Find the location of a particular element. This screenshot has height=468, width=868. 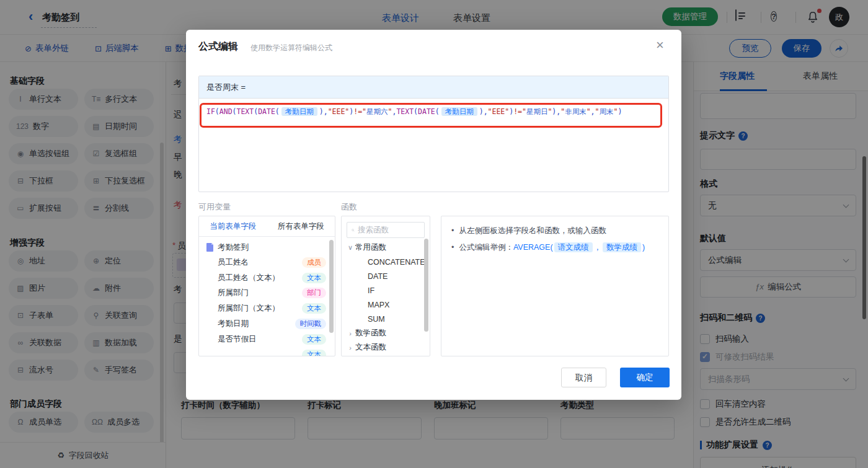

functions-scrollbar is located at coordinates (427, 285).